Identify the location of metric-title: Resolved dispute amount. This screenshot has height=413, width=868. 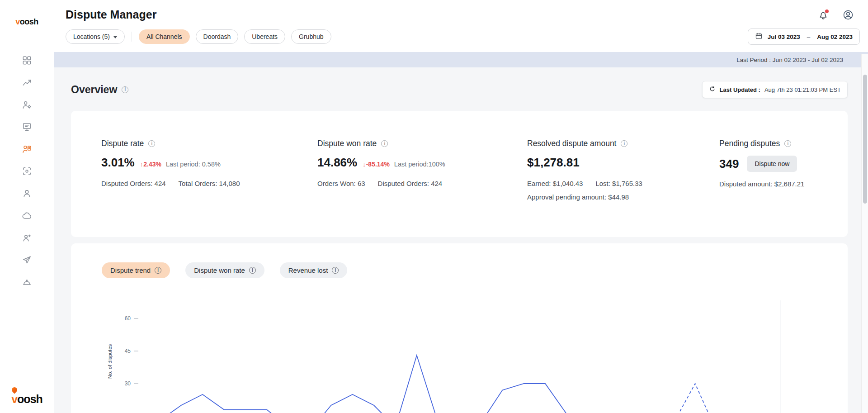
(571, 144).